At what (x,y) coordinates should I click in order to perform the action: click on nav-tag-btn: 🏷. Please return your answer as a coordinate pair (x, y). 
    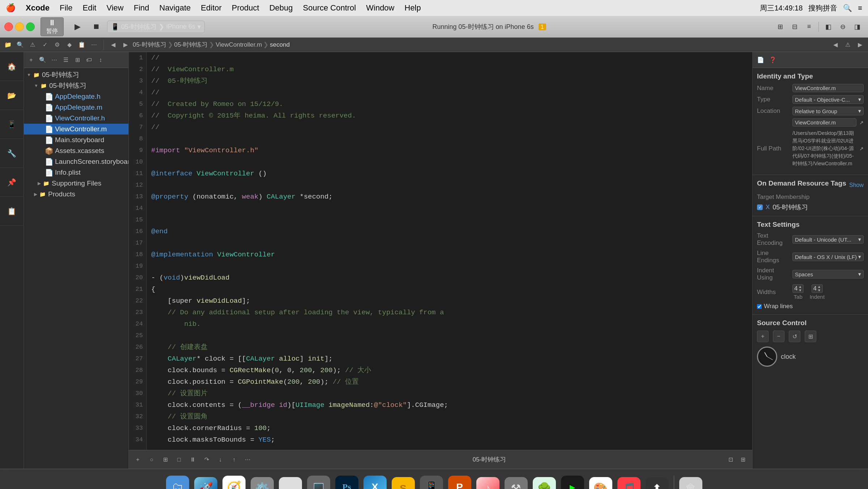
    Looking at the image, I should click on (89, 60).